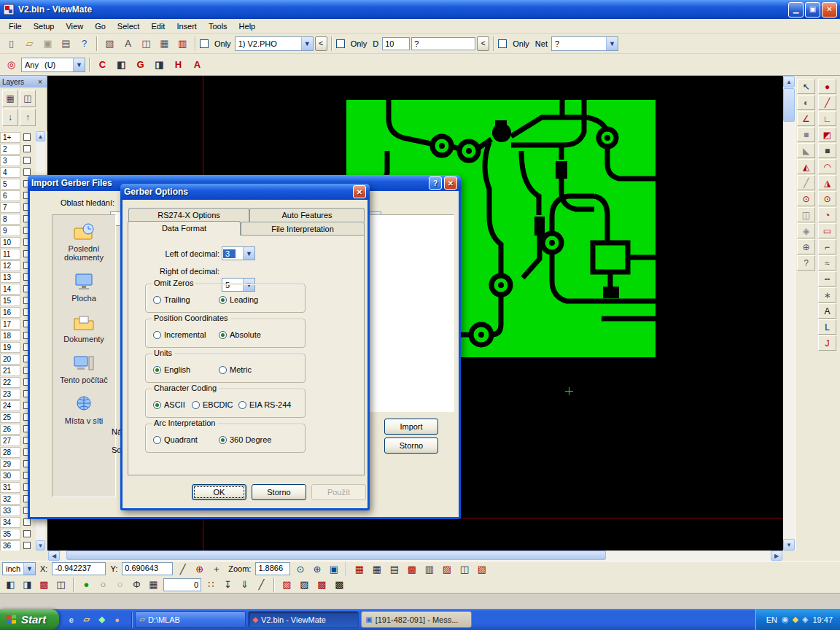 This screenshot has width=840, height=630. I want to click on draw-circle-icon: ⊙, so click(827, 198).